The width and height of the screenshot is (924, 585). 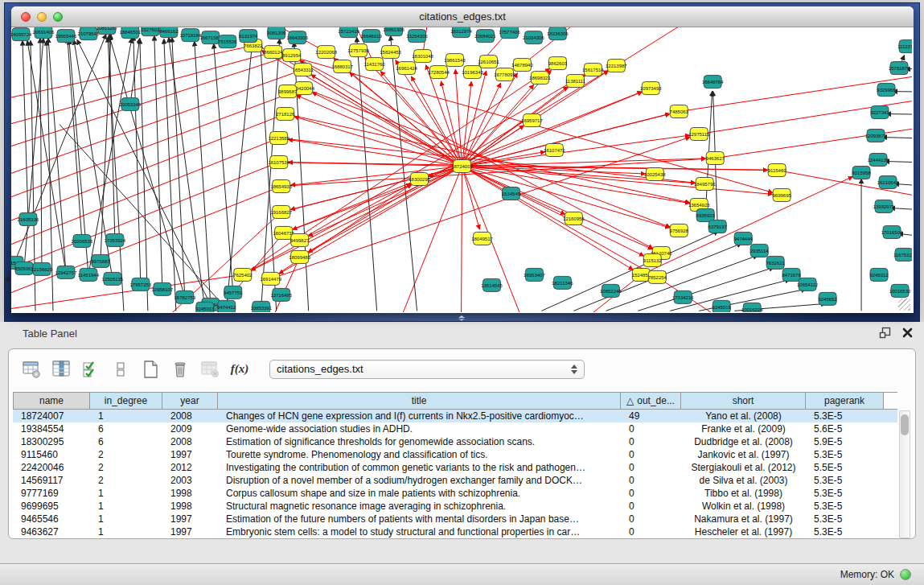 What do you see at coordinates (51, 401) in the screenshot?
I see `column-header-name: name` at bounding box center [51, 401].